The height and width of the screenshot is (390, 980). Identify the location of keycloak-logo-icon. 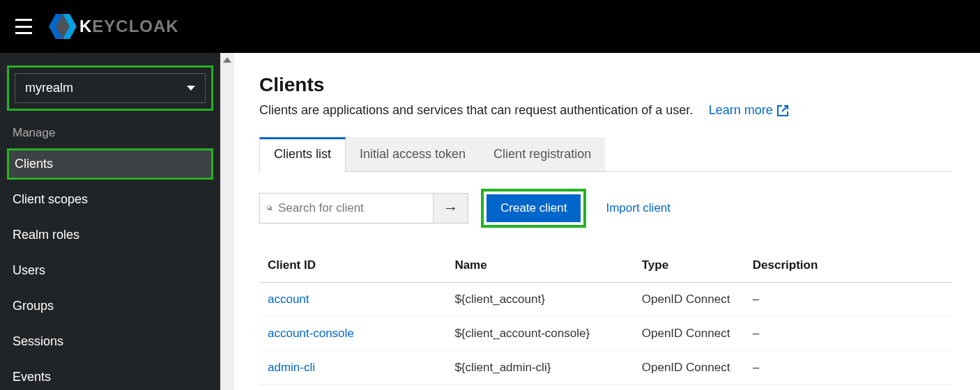
(63, 26).